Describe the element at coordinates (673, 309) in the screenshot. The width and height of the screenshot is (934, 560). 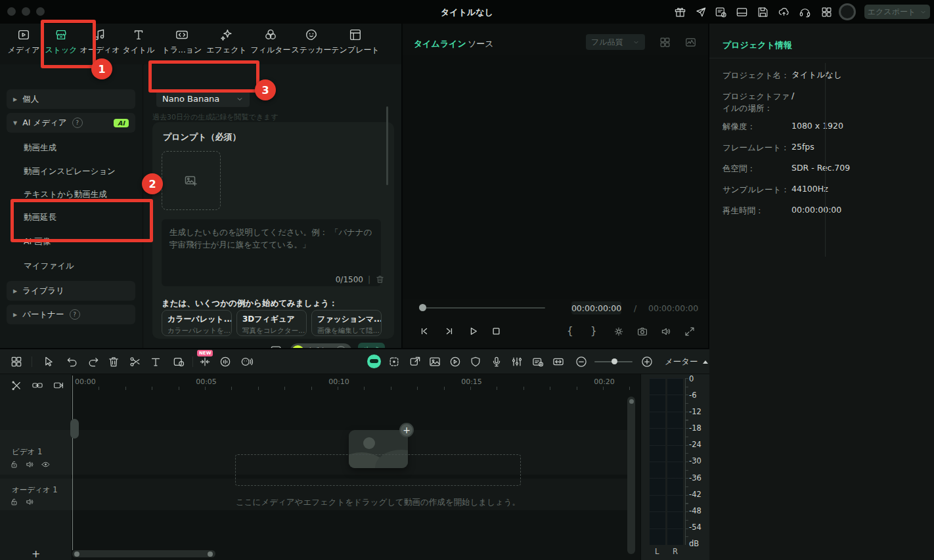
I see `total-timecode: 00:00:00:00` at that location.